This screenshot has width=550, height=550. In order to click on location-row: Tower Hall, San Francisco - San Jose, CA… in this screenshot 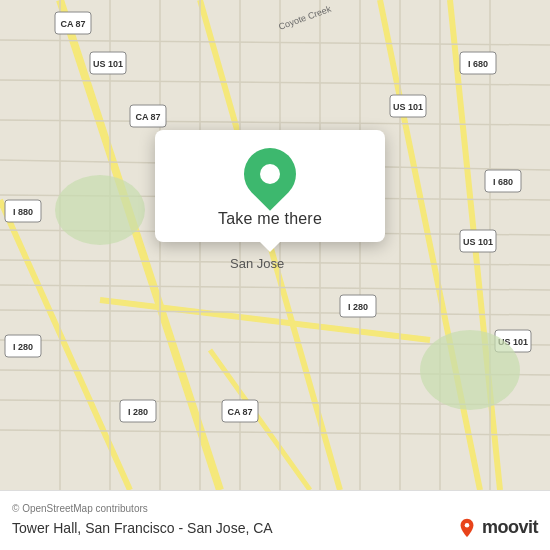, I will do `click(275, 528)`.